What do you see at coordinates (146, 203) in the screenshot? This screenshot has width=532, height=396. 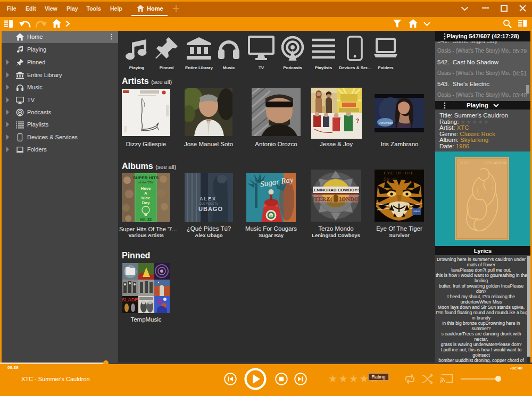 I see `svg-text: Day` at bounding box center [146, 203].